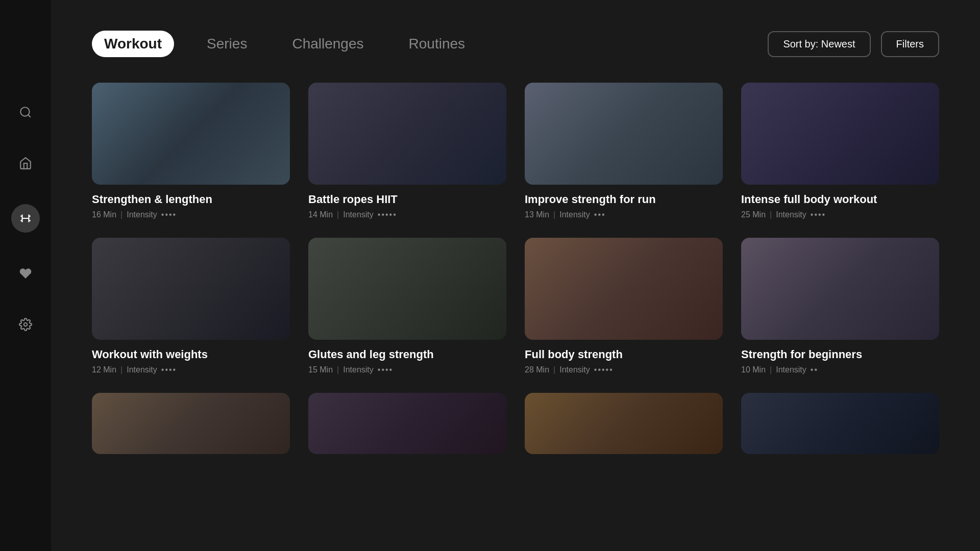 The height and width of the screenshot is (551, 980). Describe the element at coordinates (819, 44) in the screenshot. I see `sort-button: Sort by: Newest` at that location.